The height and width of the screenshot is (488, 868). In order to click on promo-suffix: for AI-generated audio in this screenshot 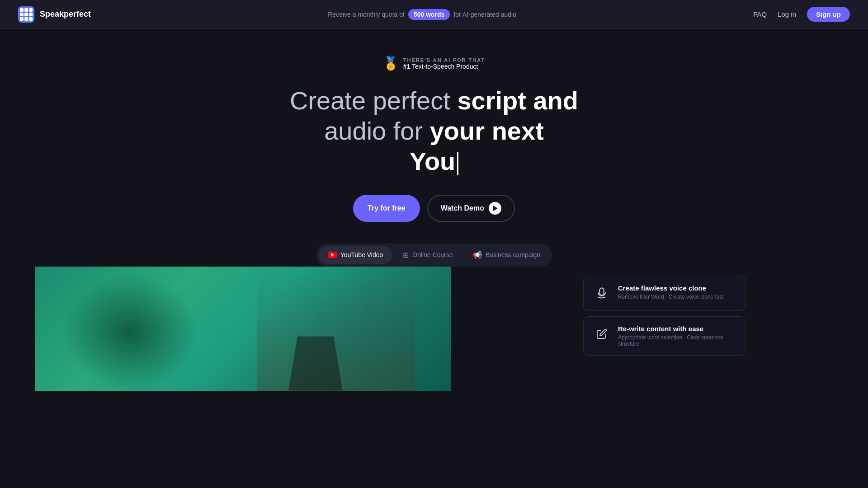, I will do `click(485, 14)`.